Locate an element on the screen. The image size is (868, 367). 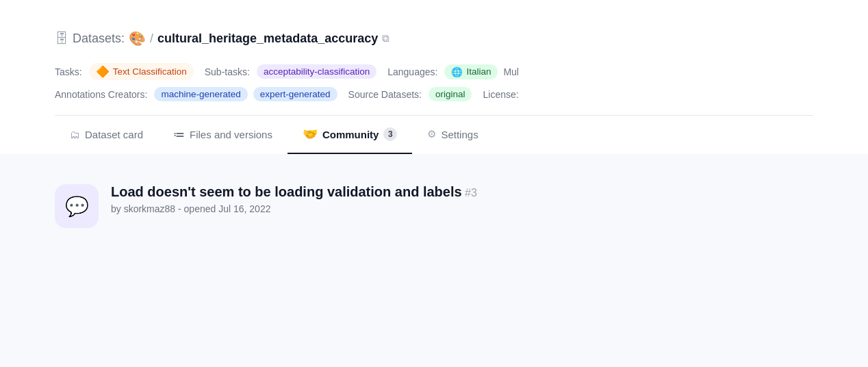
discussion-content: Load doesn't seem to be loading validati… is located at coordinates (294, 199).